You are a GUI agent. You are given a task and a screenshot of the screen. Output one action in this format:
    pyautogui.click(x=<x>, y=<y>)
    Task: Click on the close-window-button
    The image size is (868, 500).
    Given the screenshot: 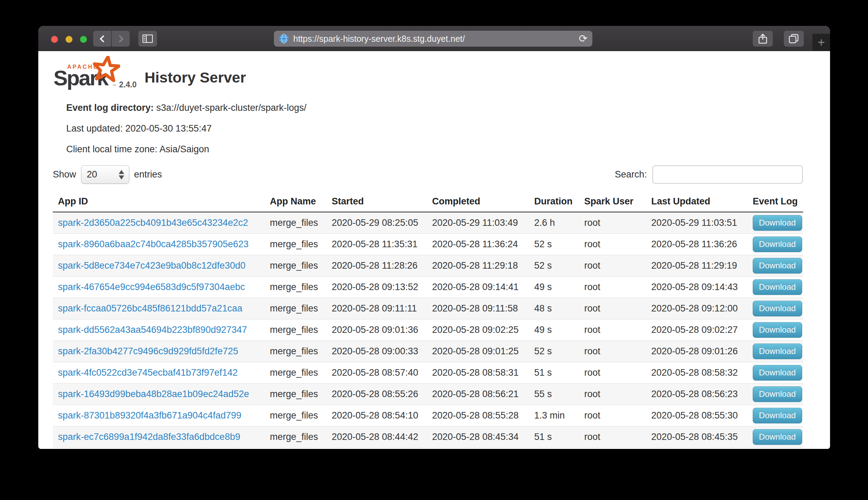 What is the action you would take?
    pyautogui.click(x=55, y=39)
    